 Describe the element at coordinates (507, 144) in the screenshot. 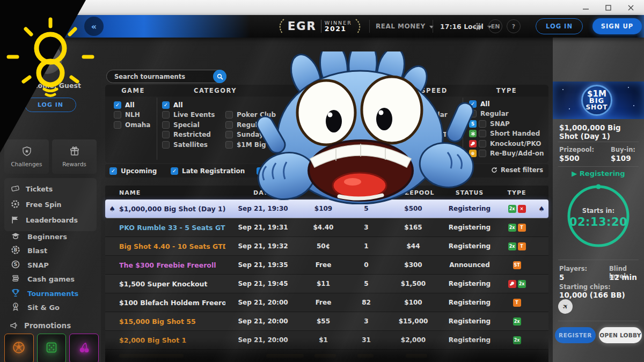

I see `filter-type-knockout-pko: Knockout/PKO` at that location.